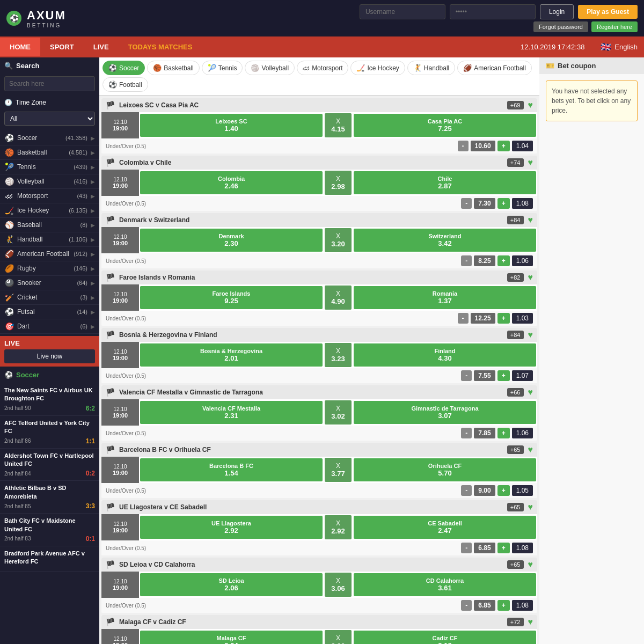  What do you see at coordinates (608, 12) in the screenshot?
I see `guest-button: Play as Guest` at bounding box center [608, 12].